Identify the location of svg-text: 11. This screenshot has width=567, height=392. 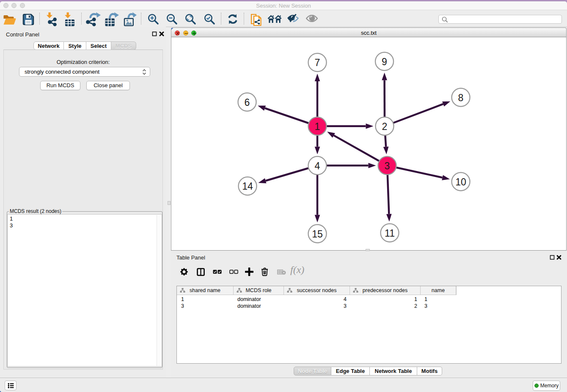
(390, 233).